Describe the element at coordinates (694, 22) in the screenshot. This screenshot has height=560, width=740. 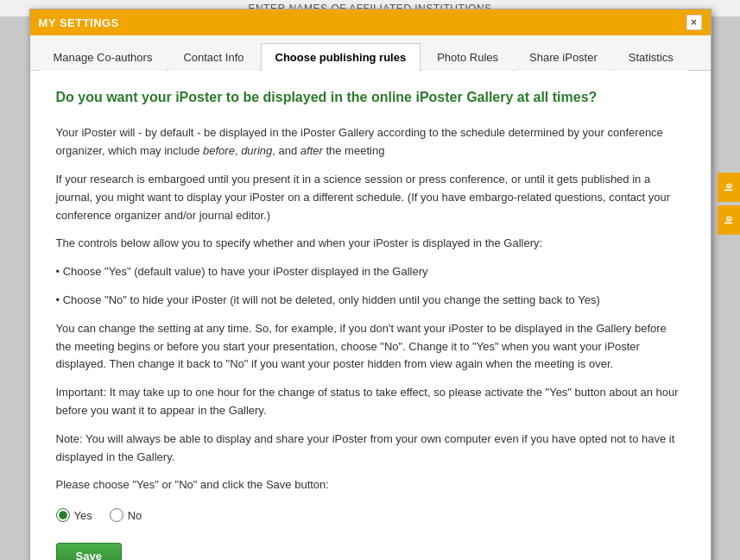
I see `close-button: ×` at that location.